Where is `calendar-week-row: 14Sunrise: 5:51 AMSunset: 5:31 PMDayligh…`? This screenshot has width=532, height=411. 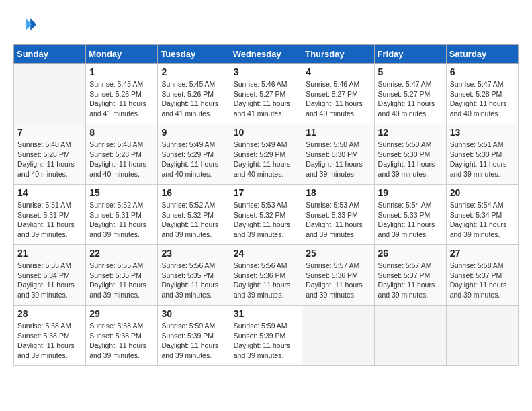
calendar-week-row: 14Sunrise: 5:51 AMSunset: 5:31 PMDayligh… is located at coordinates (266, 215).